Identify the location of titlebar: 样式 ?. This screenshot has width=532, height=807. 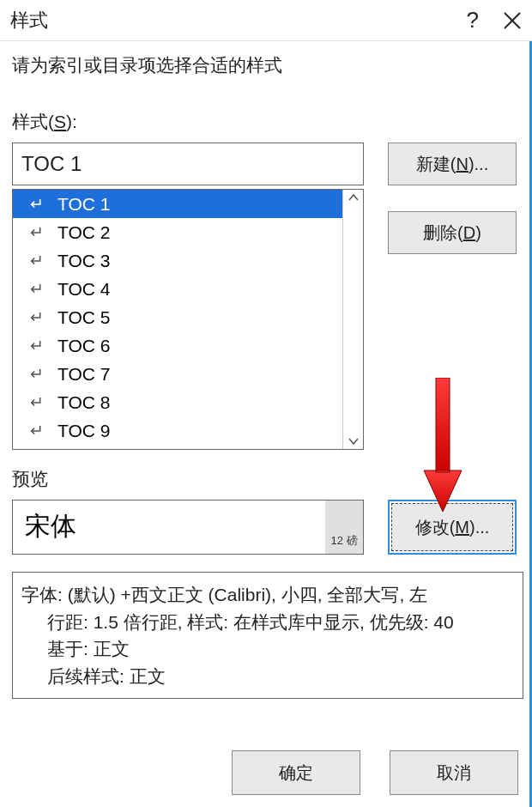
(266, 21).